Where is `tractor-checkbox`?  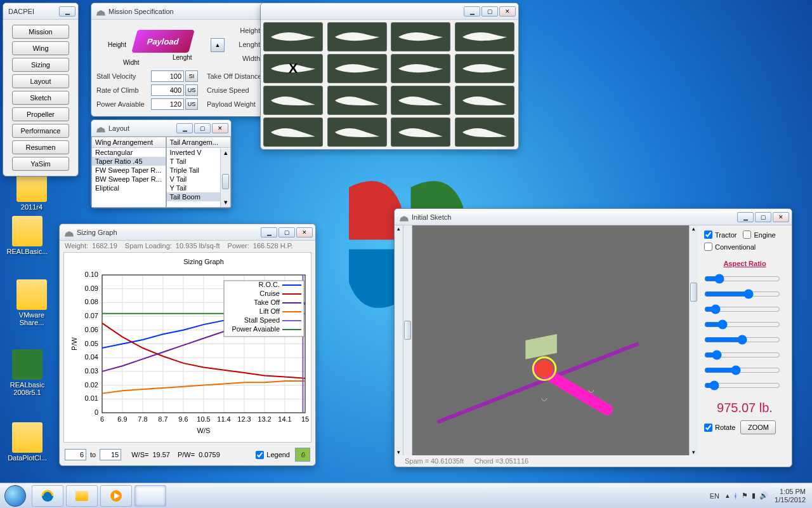 tractor-checkbox is located at coordinates (708, 235).